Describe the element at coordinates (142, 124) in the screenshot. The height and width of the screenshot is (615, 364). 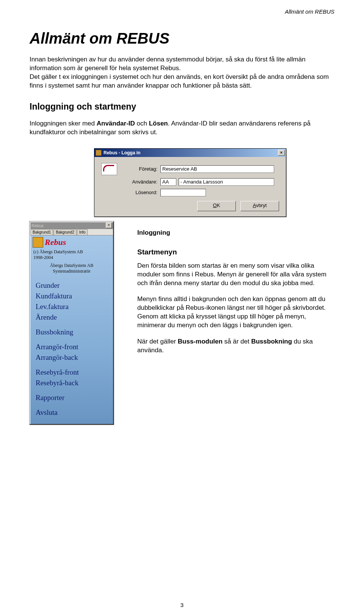
I see `text: och` at that location.